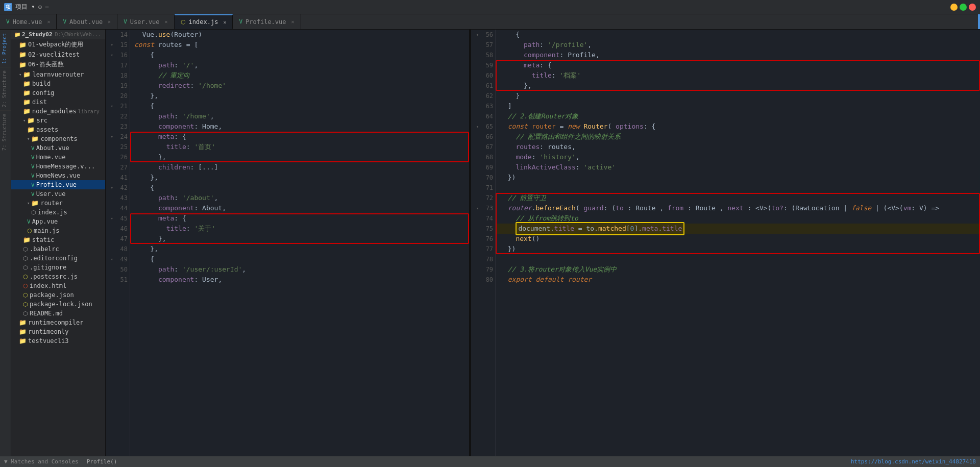  What do you see at coordinates (58, 185) in the screenshot?
I see `tree-profile-vue: V Profile.vue` at bounding box center [58, 185].